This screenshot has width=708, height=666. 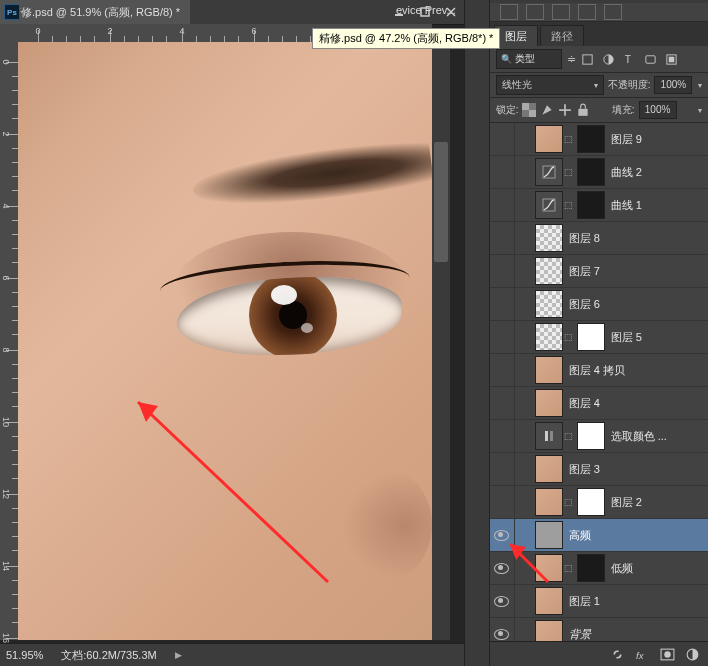 I want to click on filter-type-icon: T, so click(x=630, y=59).